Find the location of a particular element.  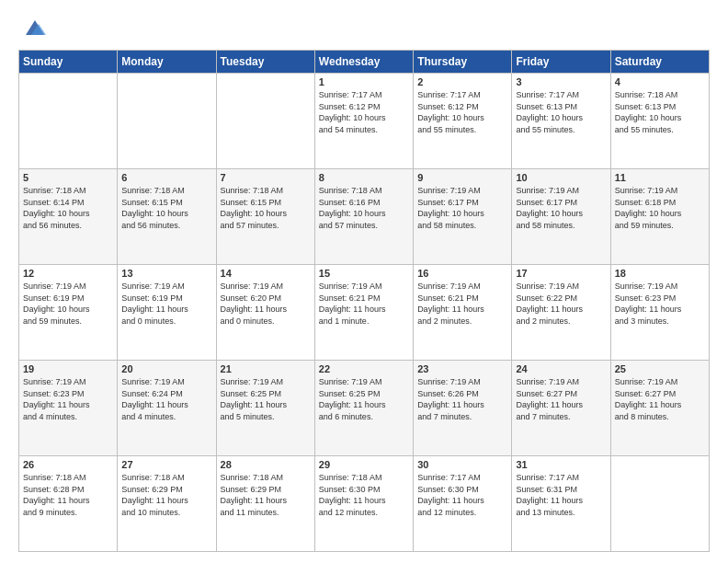

calendar-cell: 20Sunrise: 7:19 AM Sunset: 6:24 PM Dayli… is located at coordinates (167, 408).